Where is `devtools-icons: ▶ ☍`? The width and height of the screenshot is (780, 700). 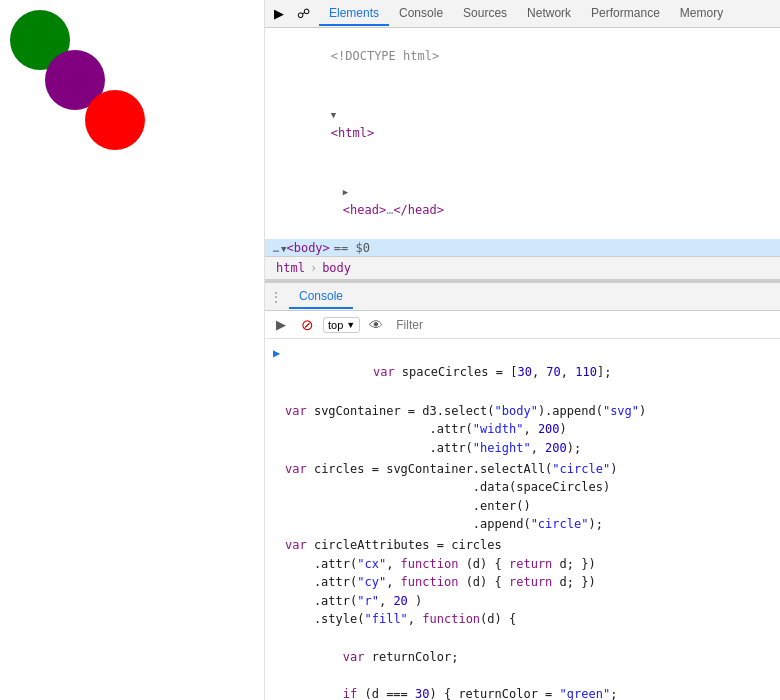
devtools-icons: ▶ ☍ is located at coordinates (291, 14).